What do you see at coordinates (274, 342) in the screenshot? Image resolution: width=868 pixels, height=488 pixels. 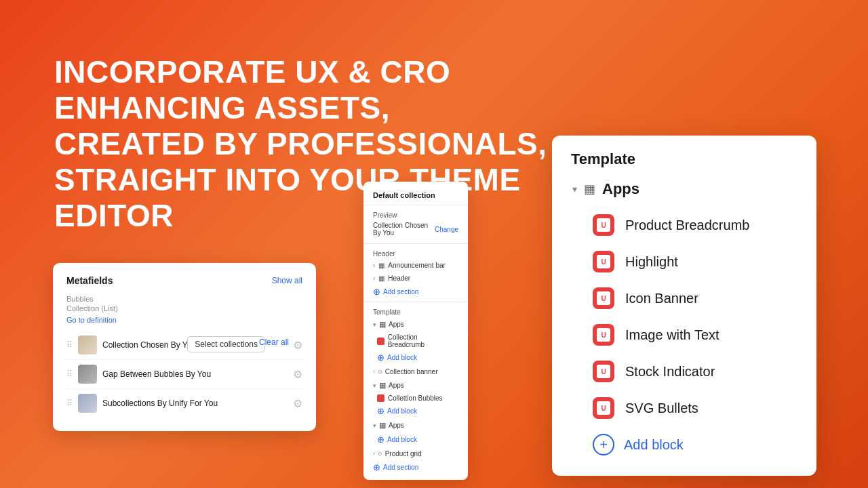 I see `clear-all-button: Clear all` at bounding box center [274, 342].